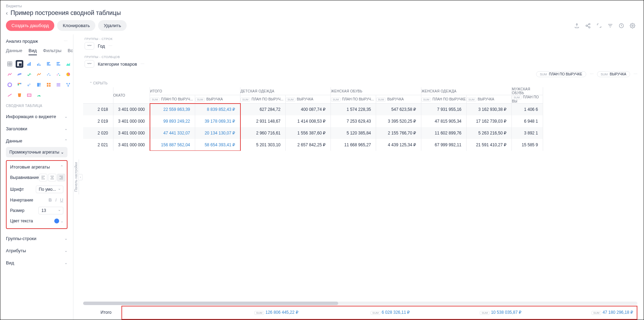  What do you see at coordinates (43, 178) in the screenshot?
I see `align-left-button` at bounding box center [43, 178].